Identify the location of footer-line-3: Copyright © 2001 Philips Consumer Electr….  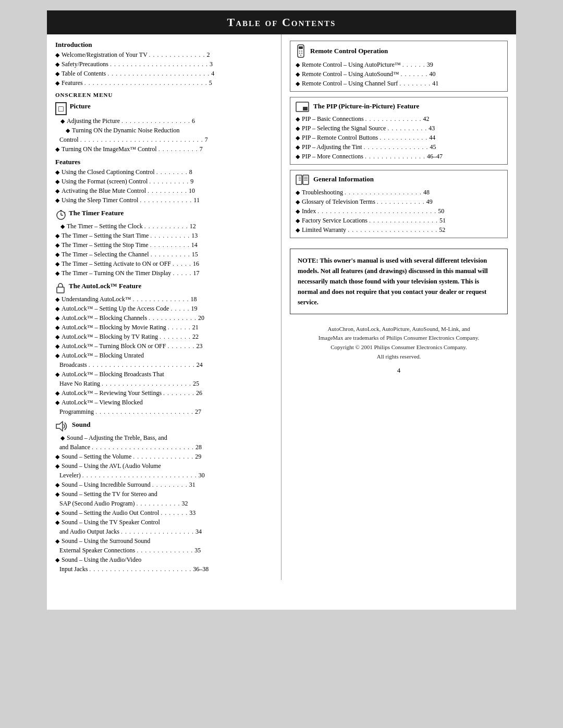
(399, 348).